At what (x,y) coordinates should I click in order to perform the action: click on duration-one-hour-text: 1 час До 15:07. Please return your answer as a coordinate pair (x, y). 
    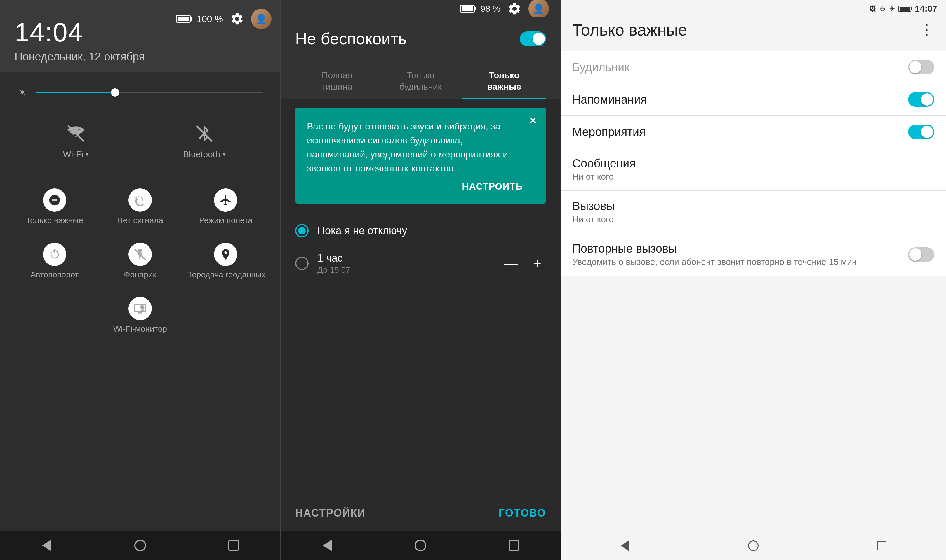
    Looking at the image, I should click on (406, 263).